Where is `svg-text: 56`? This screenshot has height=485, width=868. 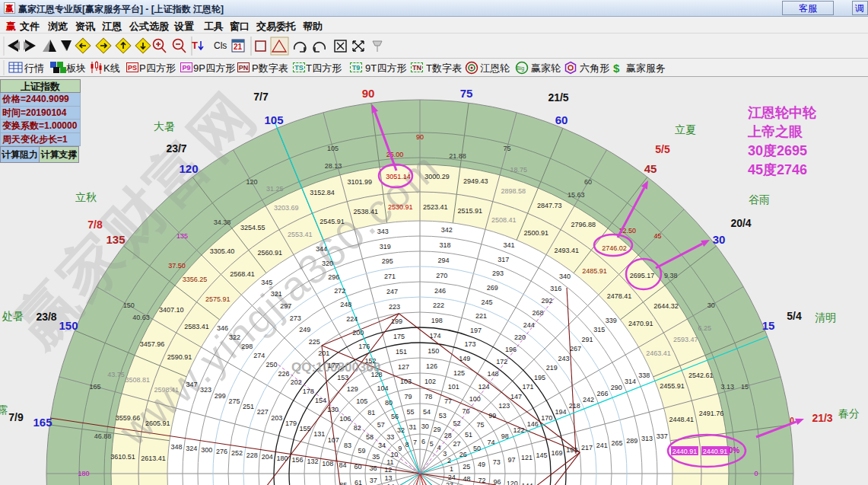 svg-text: 56 is located at coordinates (395, 416).